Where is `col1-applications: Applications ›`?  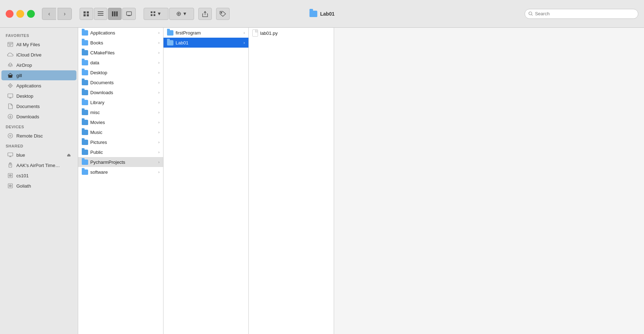 col1-applications: Applications › is located at coordinates (121, 33).